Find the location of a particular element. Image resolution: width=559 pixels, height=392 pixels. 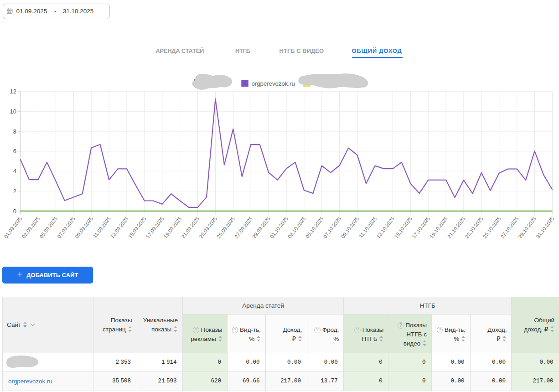

svg-text: 27.09.2025 is located at coordinates (243, 227).